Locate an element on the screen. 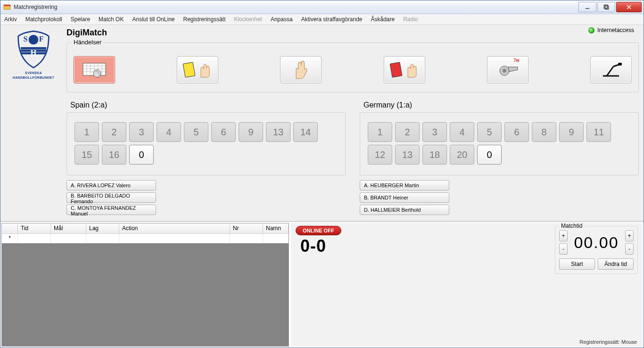 The height and width of the screenshot is (348, 644). player-away-11: 11 is located at coordinates (599, 132).